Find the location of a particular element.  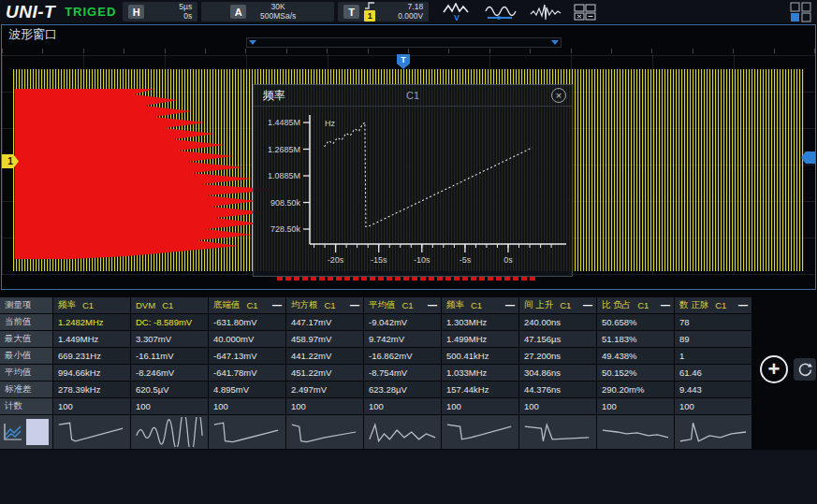

measure-value: 1.303MHz is located at coordinates (480, 322).